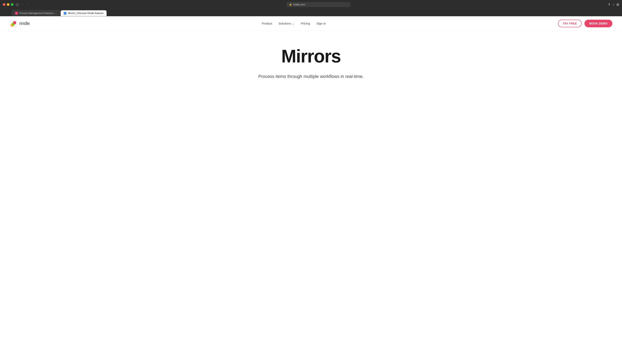 The width and height of the screenshot is (622, 364). I want to click on browser-tab-1: Process Management Features • Rindle, so click(36, 13).